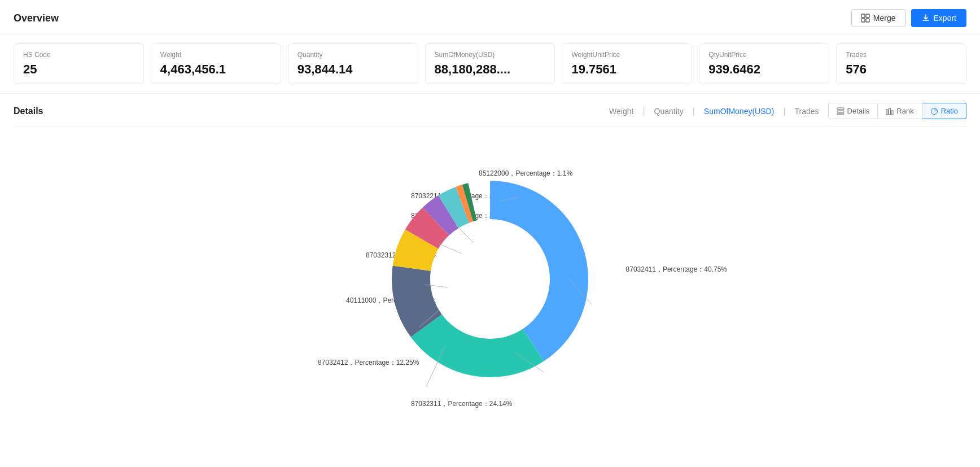 This screenshot has height=467, width=980. Describe the element at coordinates (900, 111) in the screenshot. I see `rank-view-button: Rank` at that location.